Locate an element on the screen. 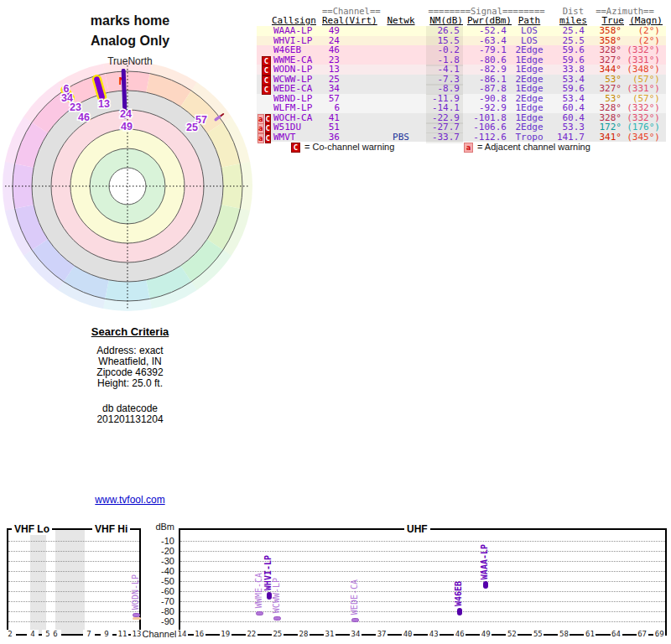 This screenshot has width=671, height=644. channel-axis-label: Channel is located at coordinates (159, 634).